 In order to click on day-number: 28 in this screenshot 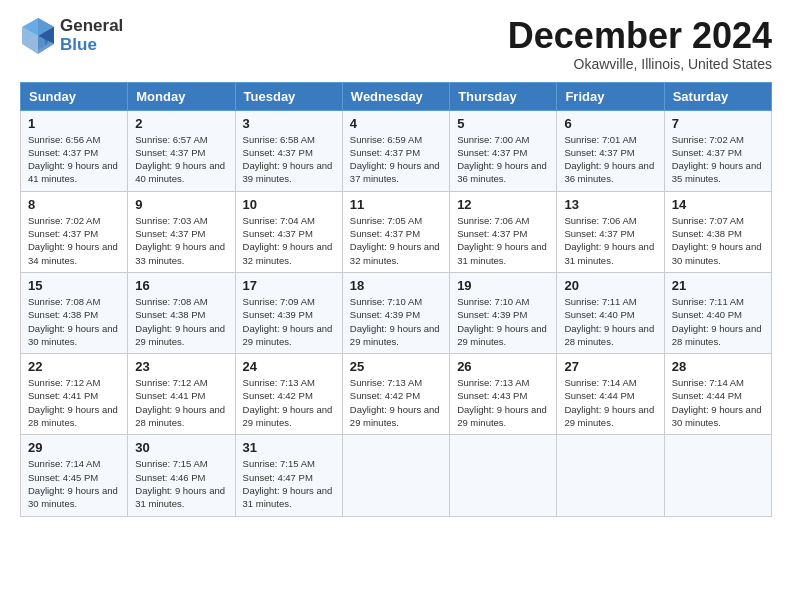, I will do `click(718, 366)`.